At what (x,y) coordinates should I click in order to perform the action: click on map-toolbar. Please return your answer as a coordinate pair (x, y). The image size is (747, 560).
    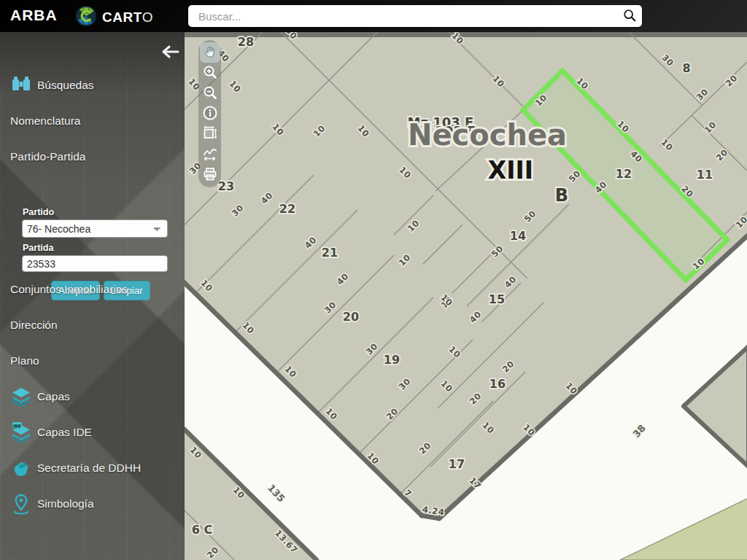
    Looking at the image, I should click on (210, 114).